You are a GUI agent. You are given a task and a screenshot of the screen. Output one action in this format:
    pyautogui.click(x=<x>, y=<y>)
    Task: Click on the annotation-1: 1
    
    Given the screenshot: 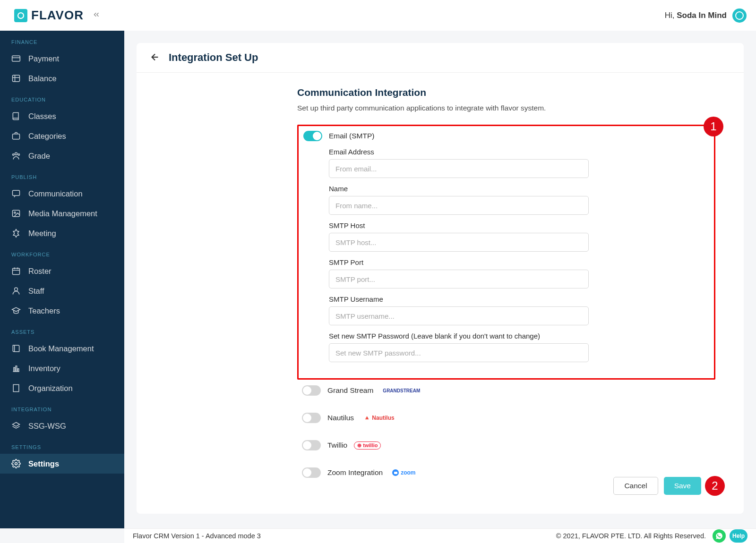 What is the action you would take?
    pyautogui.click(x=713, y=127)
    